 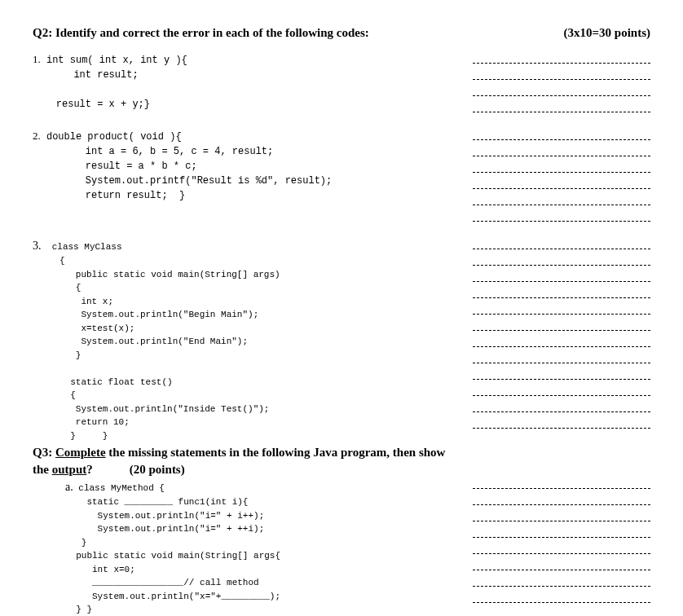 What do you see at coordinates (342, 177) in the screenshot?
I see `q2-block-2: 2. double product( void ){ int a = 6, b …` at bounding box center [342, 177].